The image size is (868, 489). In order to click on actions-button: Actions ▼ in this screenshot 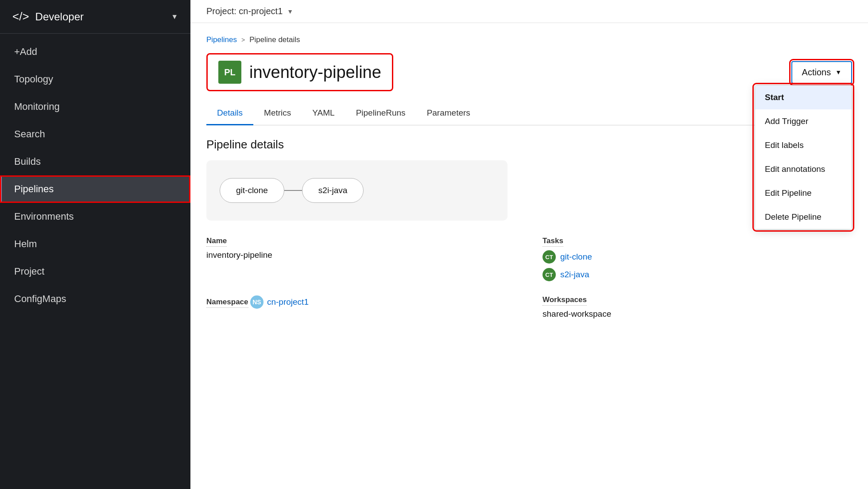, I will do `click(822, 73)`.